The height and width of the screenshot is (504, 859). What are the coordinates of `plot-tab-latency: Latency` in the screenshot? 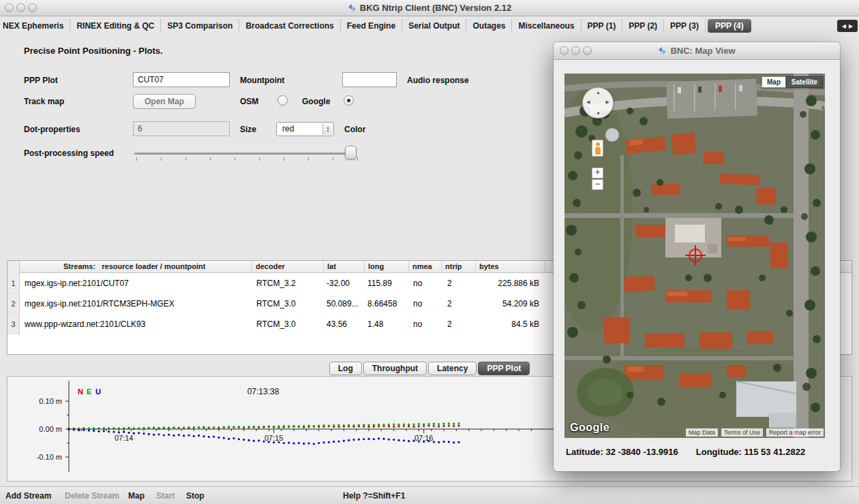 It's located at (453, 368).